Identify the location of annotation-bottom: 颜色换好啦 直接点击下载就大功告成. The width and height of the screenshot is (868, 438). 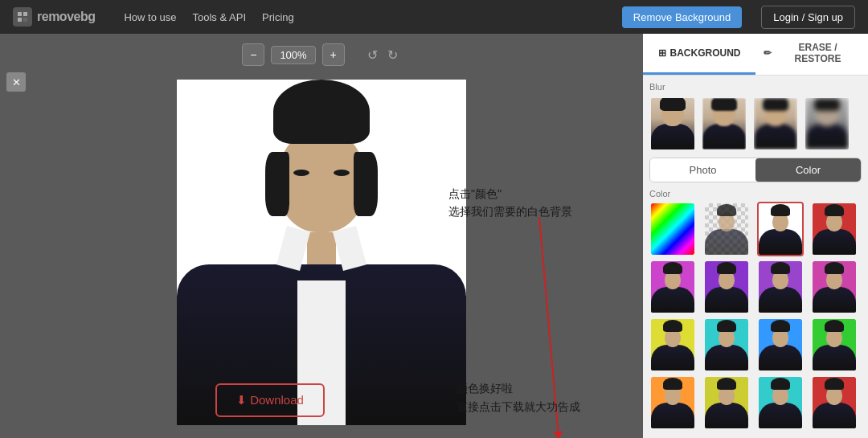
(518, 397).